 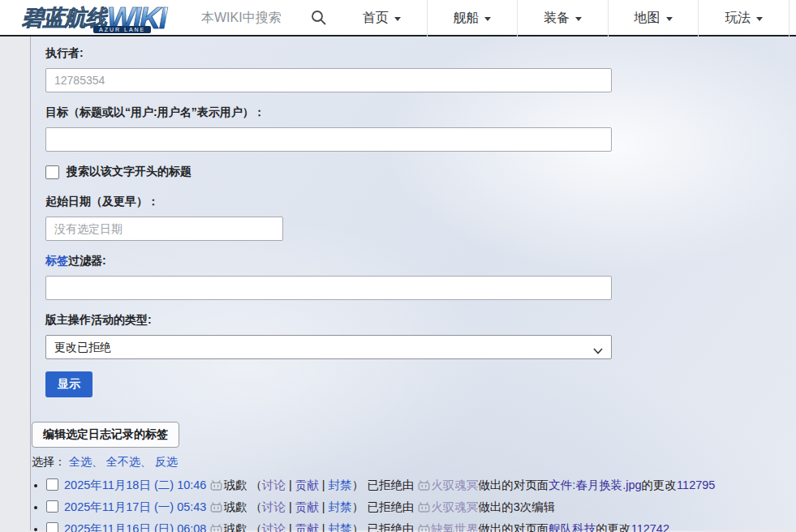 I want to click on nav-item-ships: 舰船, so click(x=473, y=18).